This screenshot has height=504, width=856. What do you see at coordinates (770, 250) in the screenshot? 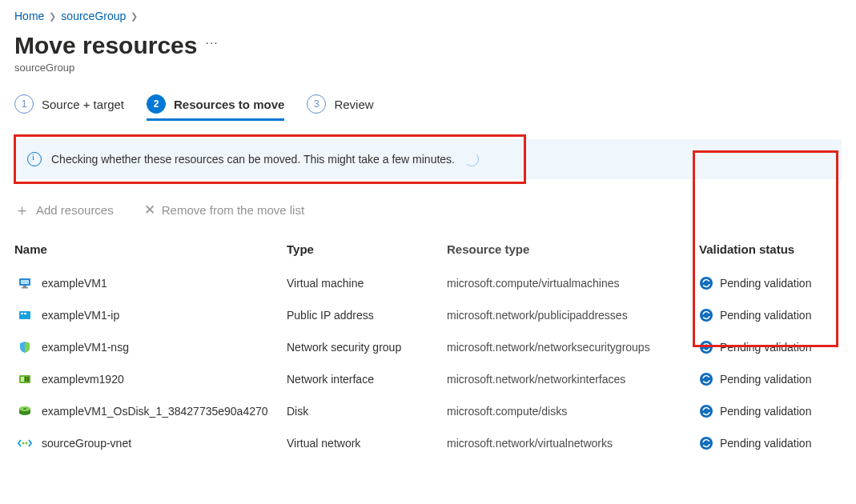
I see `col-header-validation-status: Validation status` at bounding box center [770, 250].